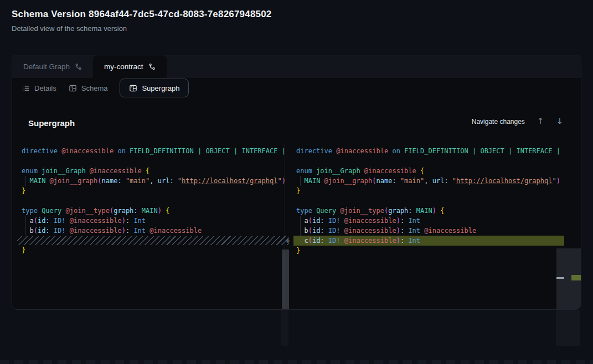  What do you see at coordinates (569, 279) in the screenshot?
I see `overview-ruler` at bounding box center [569, 279].